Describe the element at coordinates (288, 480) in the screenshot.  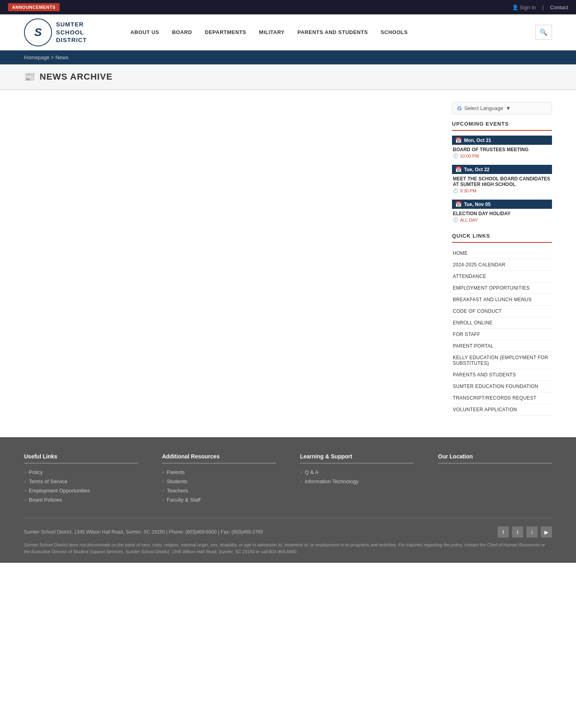
I see `footer-columns: Useful Links Policy Terms of Service Emp…` at that location.